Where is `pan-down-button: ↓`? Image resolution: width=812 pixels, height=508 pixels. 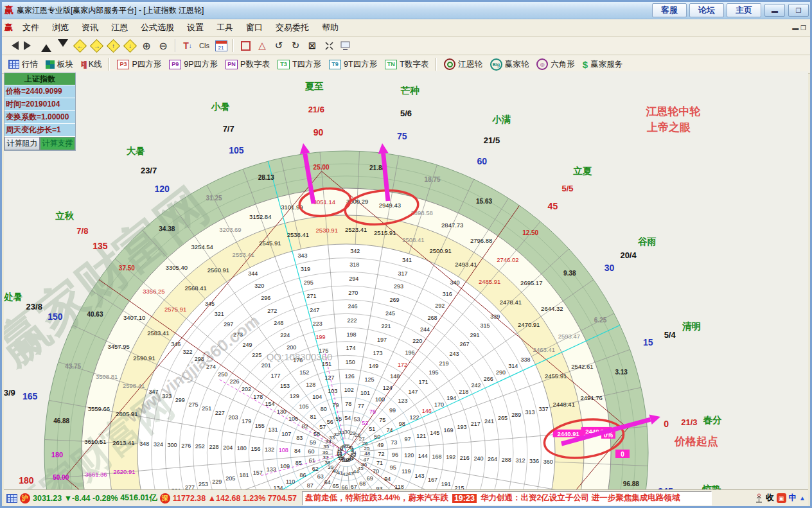
pan-down-button: ↓ is located at coordinates (130, 46).